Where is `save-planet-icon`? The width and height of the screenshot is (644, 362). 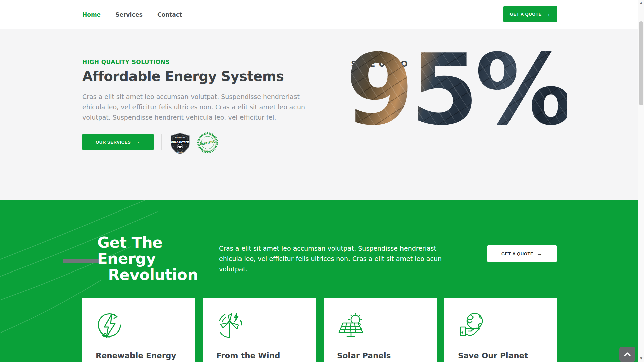
save-planet-icon is located at coordinates (472, 326).